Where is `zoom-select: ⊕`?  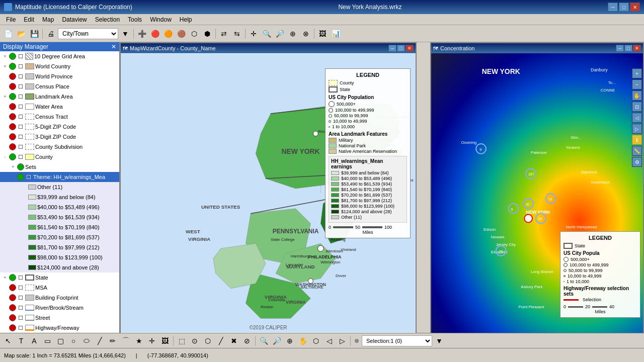
zoom-select: ⊕ is located at coordinates (290, 341).